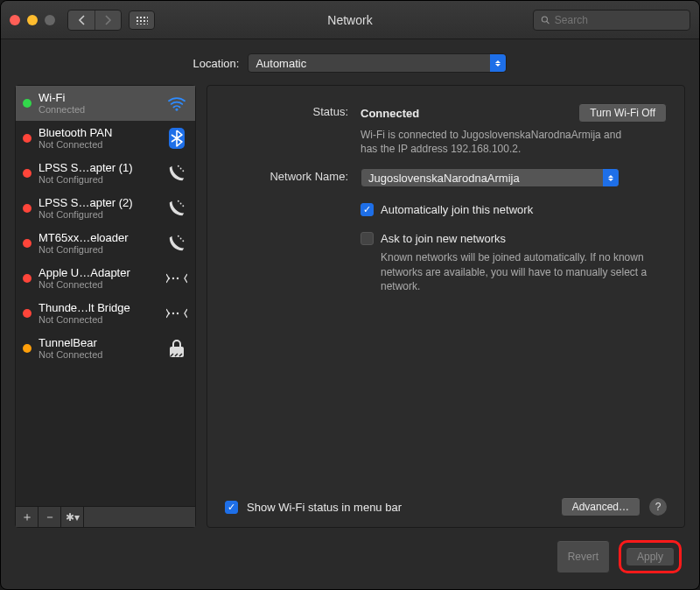 Image resolution: width=700 pixels, height=590 pixels. What do you see at coordinates (177, 348) in the screenshot?
I see `lock-icon` at bounding box center [177, 348].